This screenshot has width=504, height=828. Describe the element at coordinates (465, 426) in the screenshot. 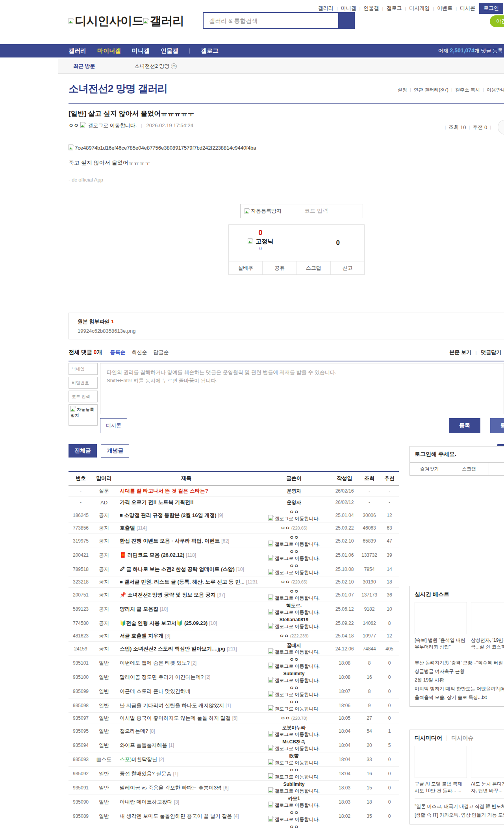

I see `comment-submit-button: 등록` at that location.